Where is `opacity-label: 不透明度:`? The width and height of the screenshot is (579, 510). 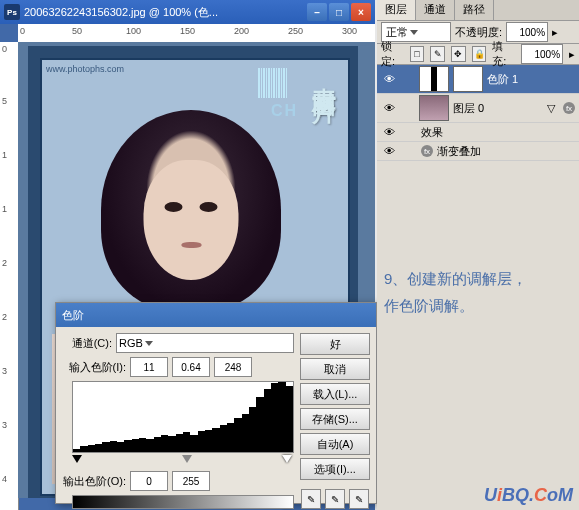
opacity-label: 不透明度: is located at coordinates (478, 32).